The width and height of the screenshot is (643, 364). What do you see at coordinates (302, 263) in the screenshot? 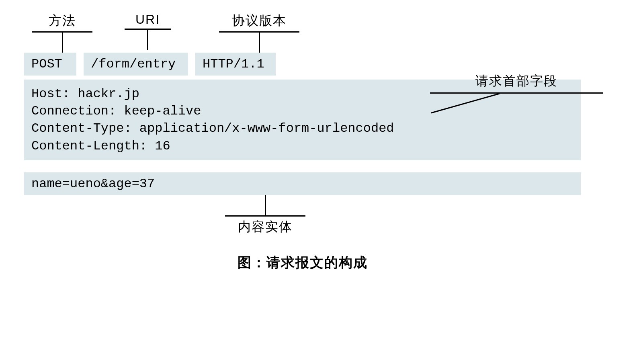
I see `figure-caption: 图：请求报文的构成` at bounding box center [302, 263].